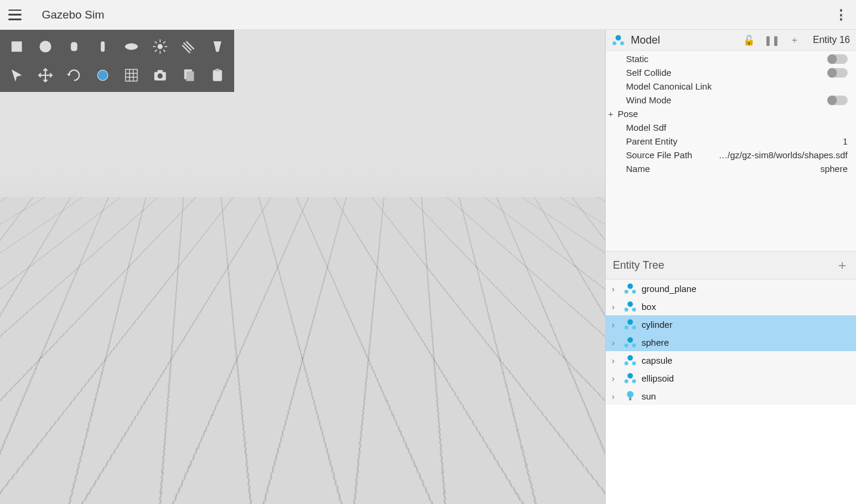 The image size is (856, 504). Describe the element at coordinates (45, 47) in the screenshot. I see `insert-sphere-button` at that location.